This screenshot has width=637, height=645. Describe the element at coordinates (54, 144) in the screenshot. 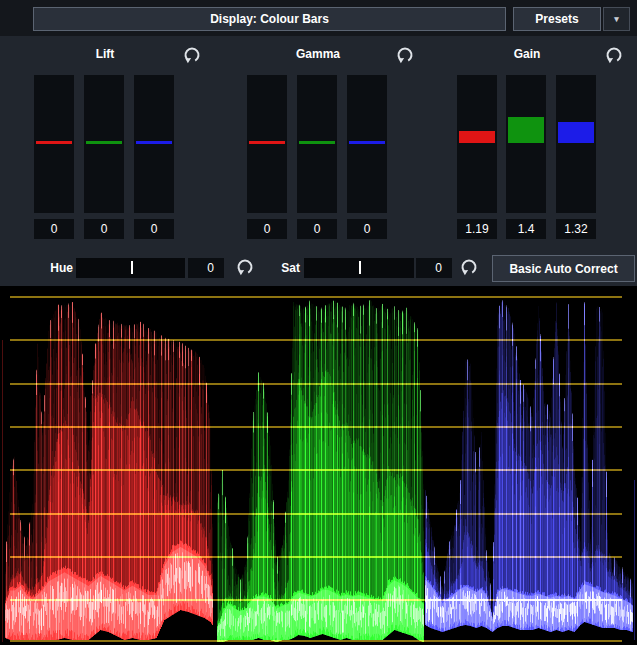

I see `lift-red-slider` at that location.